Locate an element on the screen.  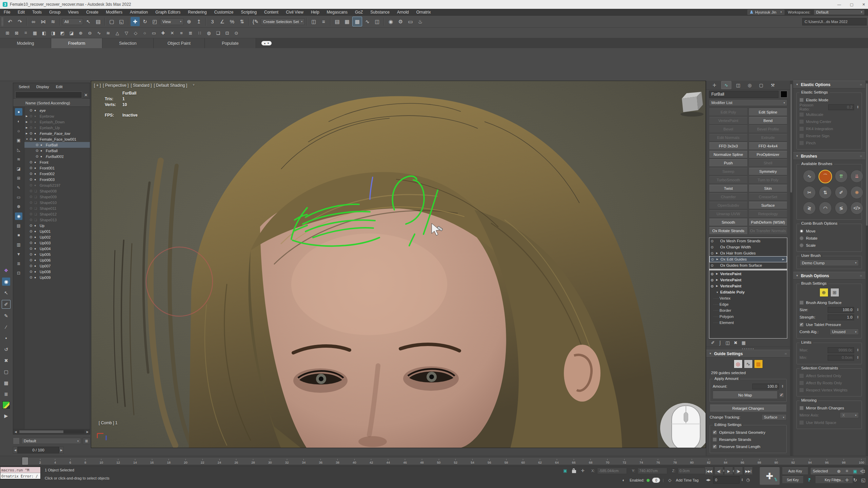
timeline-tick-76: 76 is located at coordinates (658, 462).